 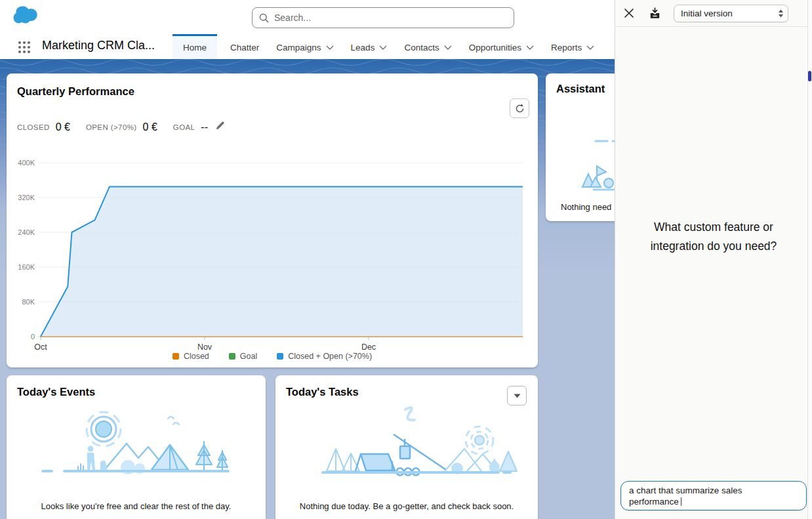 I want to click on chart-legend: ClosedGoalClosed + Open (>70%), so click(x=272, y=356).